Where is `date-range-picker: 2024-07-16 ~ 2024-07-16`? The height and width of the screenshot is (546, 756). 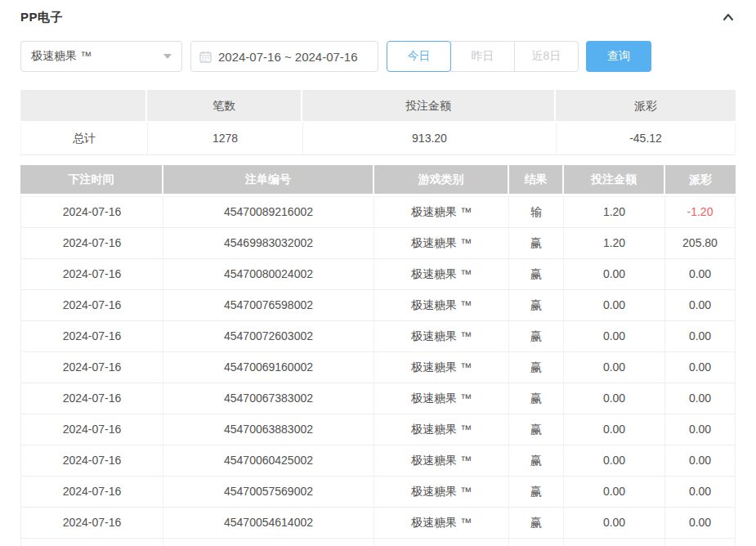 date-range-picker: 2024-07-16 ~ 2024-07-16 is located at coordinates (284, 56).